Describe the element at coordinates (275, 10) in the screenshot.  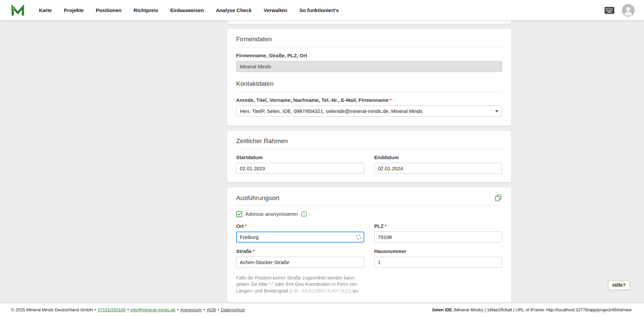
I see `nav-item-verwalten: Verwalten` at that location.